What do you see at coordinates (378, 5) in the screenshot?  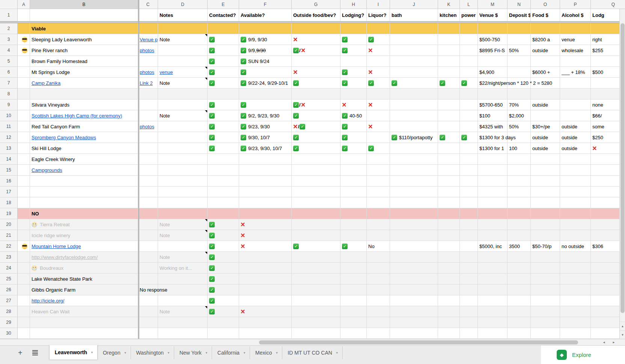 I see `column-header-I: I` at bounding box center [378, 5].